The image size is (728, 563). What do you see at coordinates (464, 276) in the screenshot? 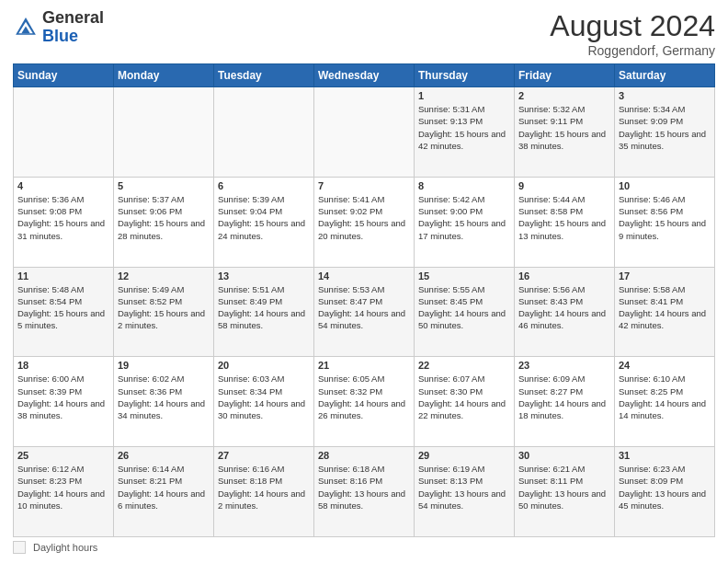
I see `day-number: 15` at bounding box center [464, 276].